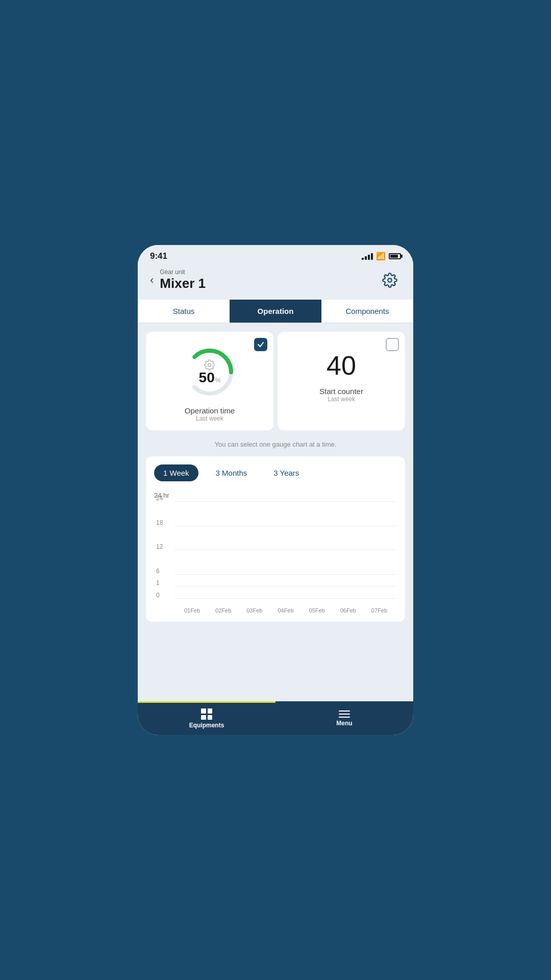 The width and height of the screenshot is (551, 980). Describe the element at coordinates (382, 256) in the screenshot. I see `status-icons: 📶` at that location.